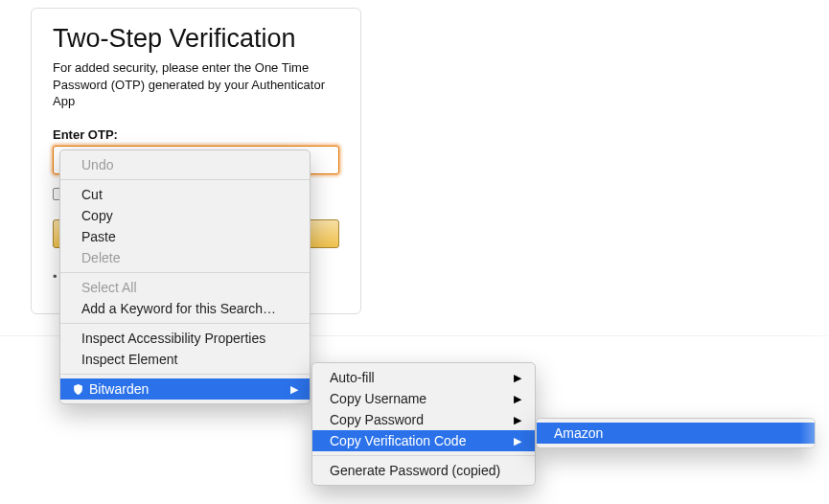 This screenshot has width=829, height=504. I want to click on page-description: For added security, please enter the One…, so click(196, 84).